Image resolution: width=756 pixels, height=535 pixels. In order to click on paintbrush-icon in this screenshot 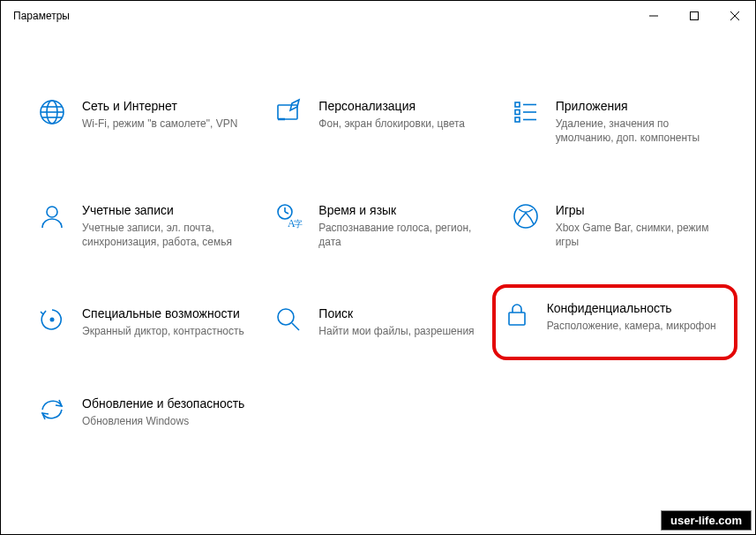, I will do `click(288, 114)`.